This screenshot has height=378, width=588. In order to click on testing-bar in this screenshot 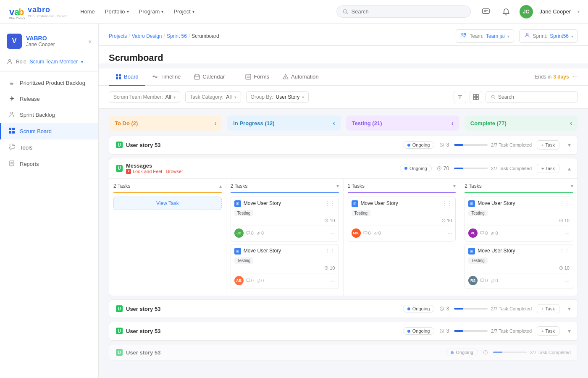, I will do `click(402, 193)`.